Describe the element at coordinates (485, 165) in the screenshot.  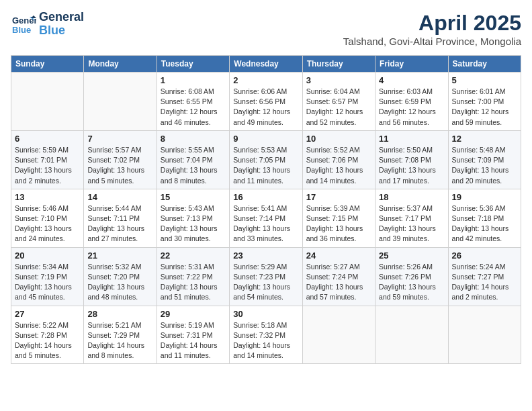
I see `day-detail: Sunrise: 5:48 AM Sunset: 7:09 PM Dayligh…` at that location.